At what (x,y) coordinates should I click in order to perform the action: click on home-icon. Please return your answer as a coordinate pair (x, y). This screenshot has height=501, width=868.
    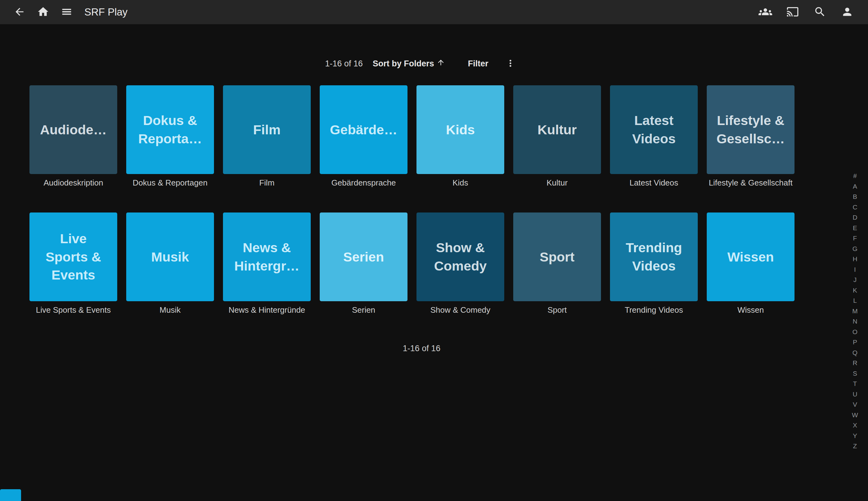
    Looking at the image, I should click on (43, 12).